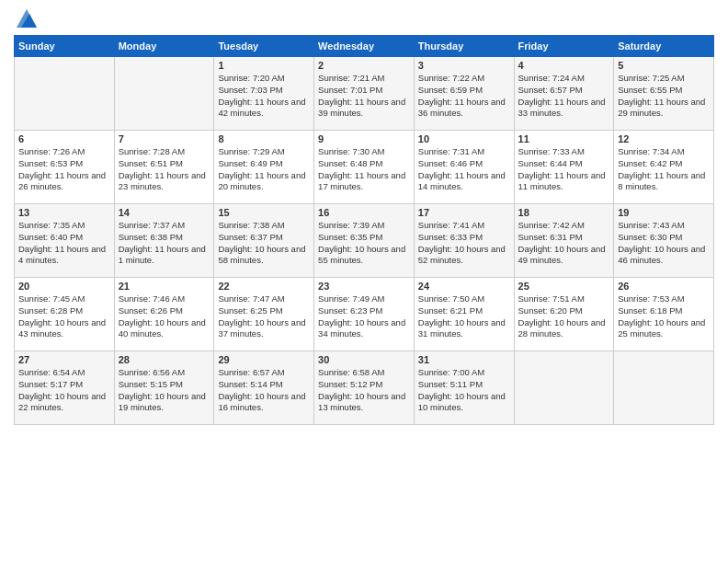  Describe the element at coordinates (364, 316) in the screenshot. I see `day-content: Sunrise: 7:49 AM Sunset: 6:23 PM Dayligh…` at that location.